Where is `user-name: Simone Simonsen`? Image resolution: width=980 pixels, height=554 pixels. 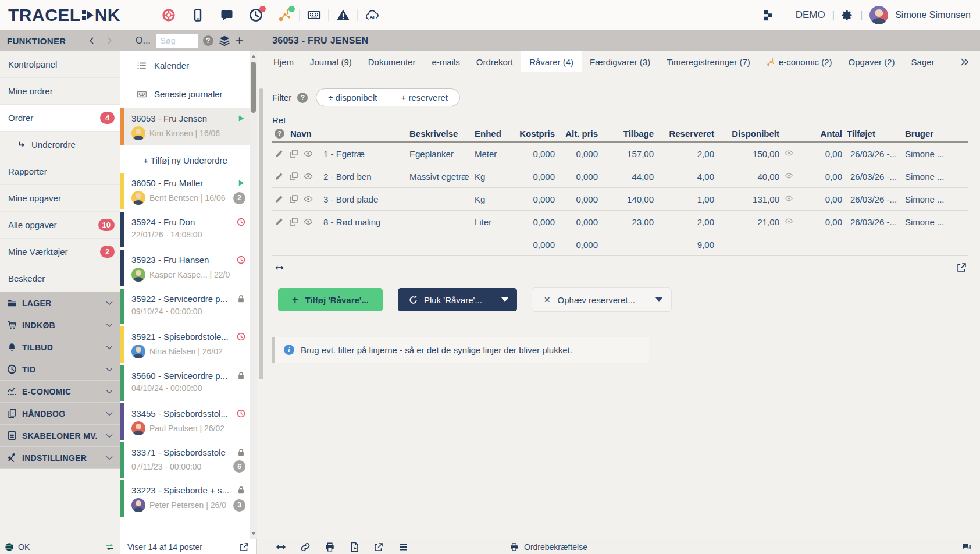 user-name: Simone Simonsen is located at coordinates (933, 15).